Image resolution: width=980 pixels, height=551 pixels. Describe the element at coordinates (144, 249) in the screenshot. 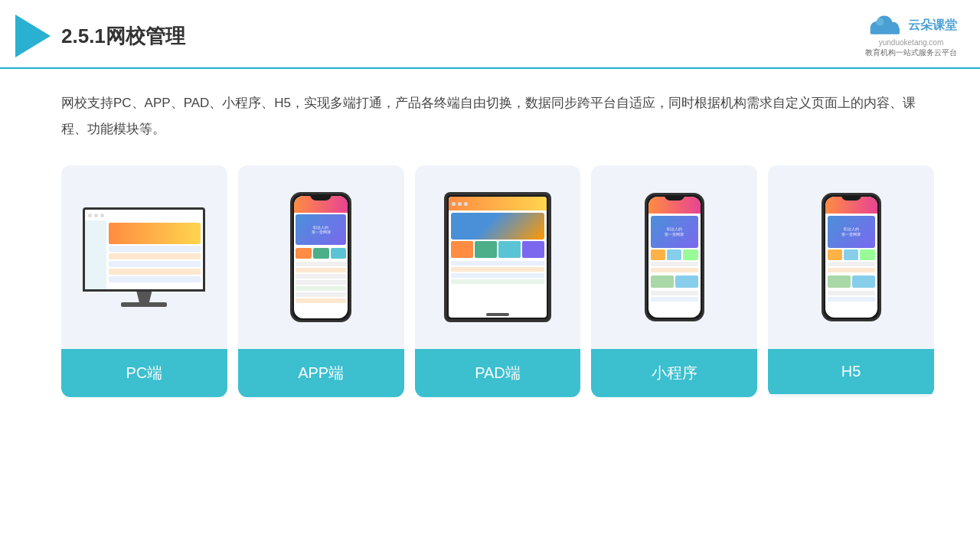

I see `monitor-inner` at that location.